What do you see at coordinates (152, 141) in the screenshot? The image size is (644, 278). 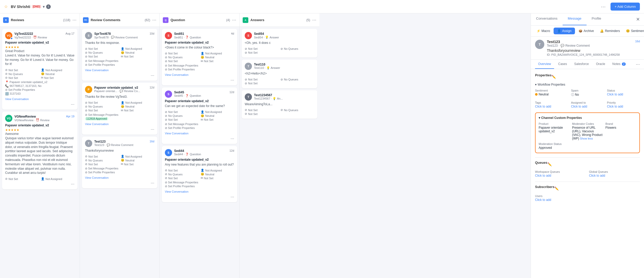 I see `card-date-test123-rc: 16d` at bounding box center [152, 141].